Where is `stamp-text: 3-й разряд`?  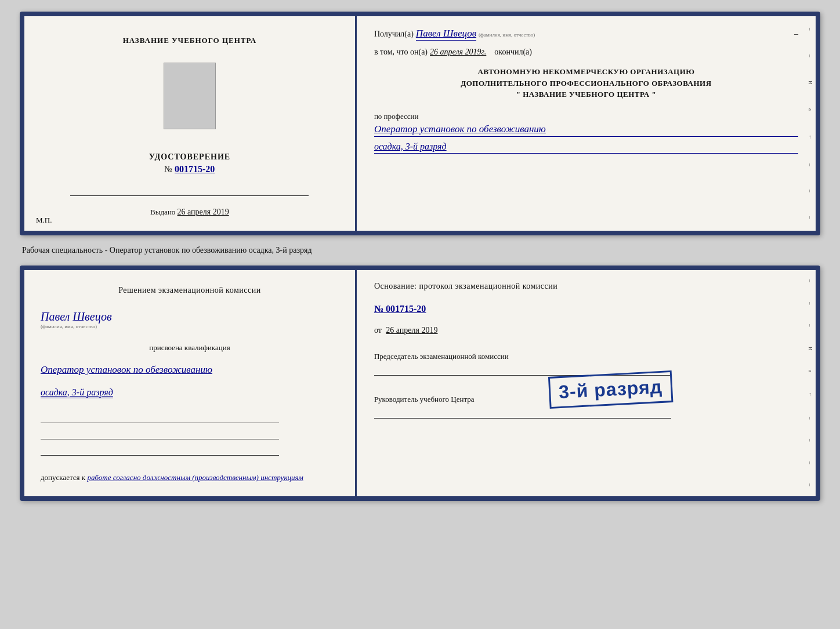 stamp-text: 3-й разряд is located at coordinates (611, 390).